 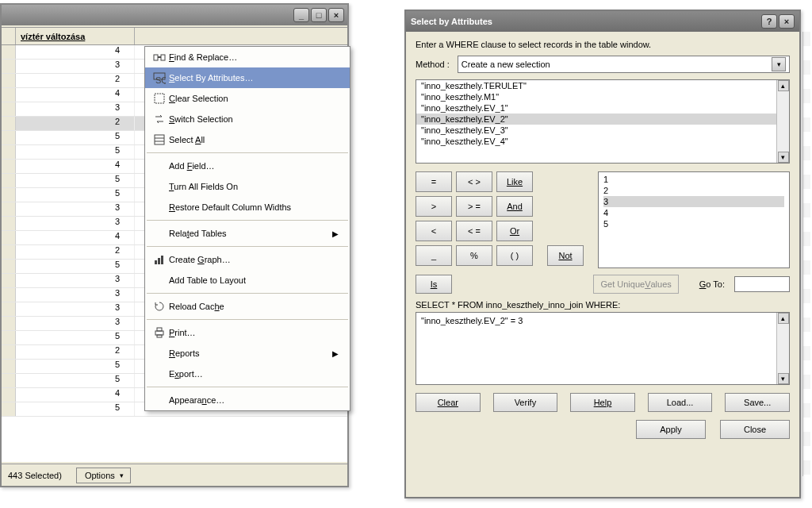 I want to click on goto-input, so click(x=762, y=284).